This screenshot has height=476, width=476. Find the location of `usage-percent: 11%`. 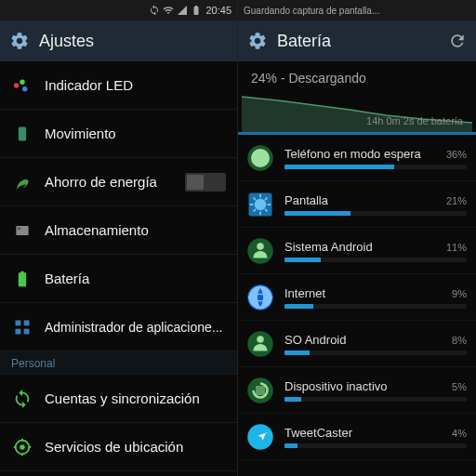

usage-percent: 11% is located at coordinates (456, 247).